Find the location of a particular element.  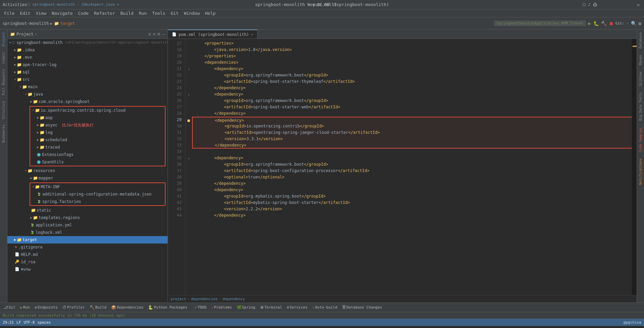

tab-close-icon: ✕ is located at coordinates (252, 34).